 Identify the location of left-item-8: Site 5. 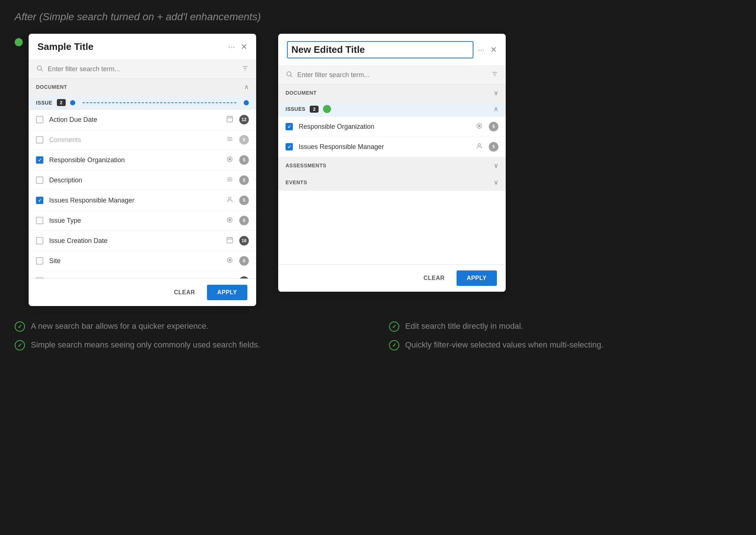
(142, 261).